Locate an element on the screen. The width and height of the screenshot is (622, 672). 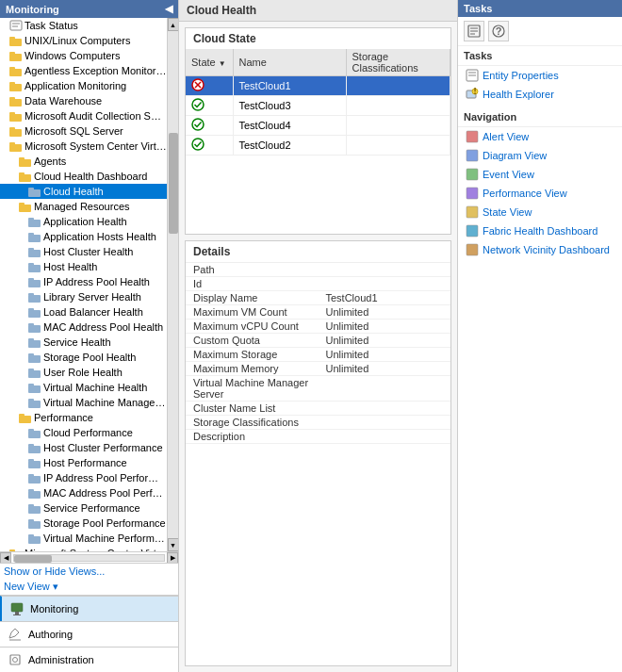
sidebar-item-app-monitoring: Application Monitoring is located at coordinates (83, 86).